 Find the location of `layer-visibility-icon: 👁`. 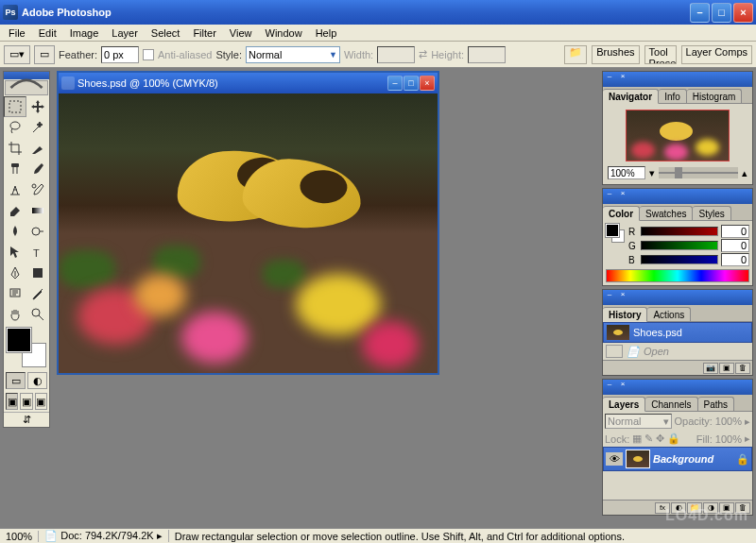

layer-visibility-icon: 👁 is located at coordinates (614, 459).